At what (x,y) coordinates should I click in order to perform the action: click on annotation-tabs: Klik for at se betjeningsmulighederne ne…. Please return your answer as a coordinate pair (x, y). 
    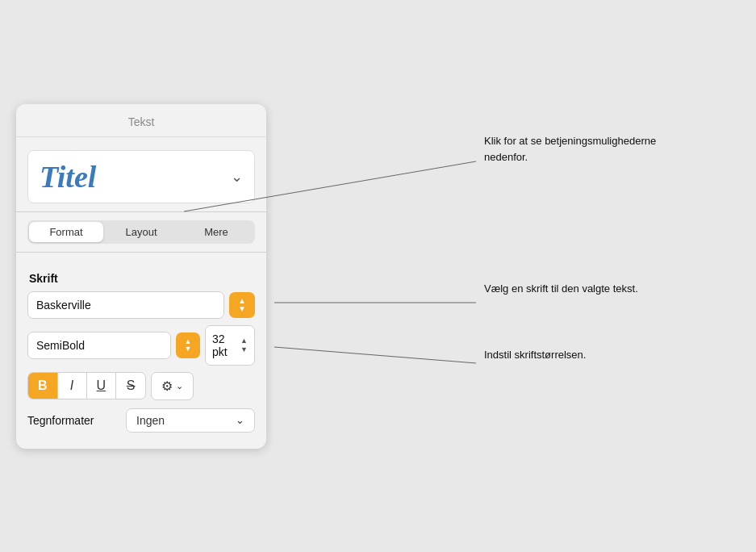
    Looking at the image, I should click on (573, 148).